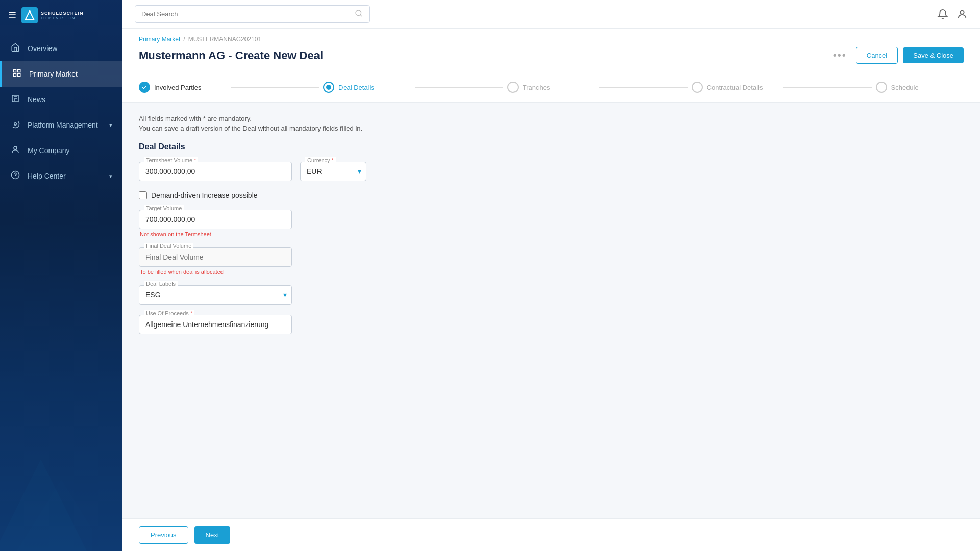  Describe the element at coordinates (164, 208) in the screenshot. I see `target-volume-label: Target Volume` at that location.